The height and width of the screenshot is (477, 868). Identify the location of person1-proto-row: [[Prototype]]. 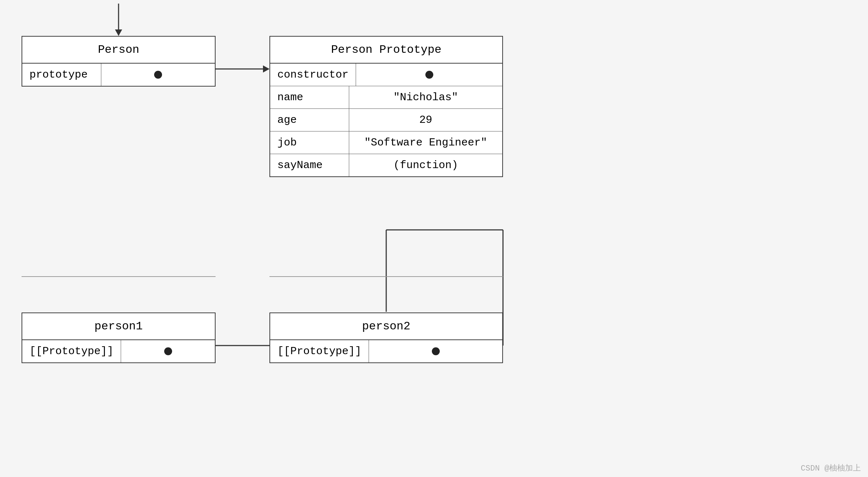
(119, 351).